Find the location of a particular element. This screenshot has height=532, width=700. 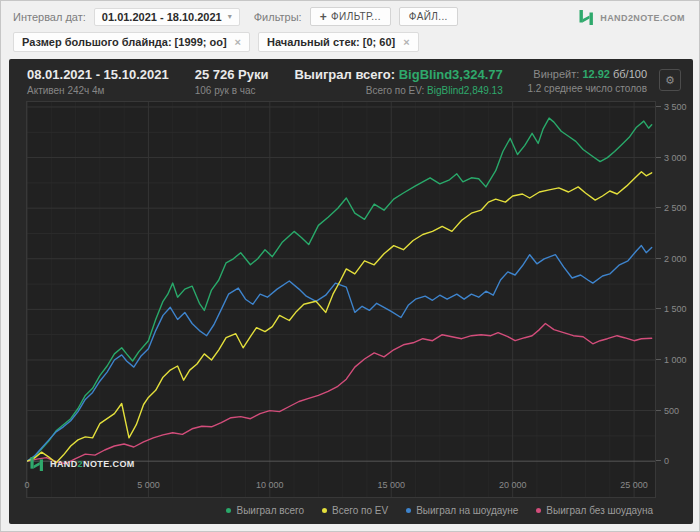

filter-chip-starting-stack: Начальный стек: [0; 60] × is located at coordinates (338, 42).